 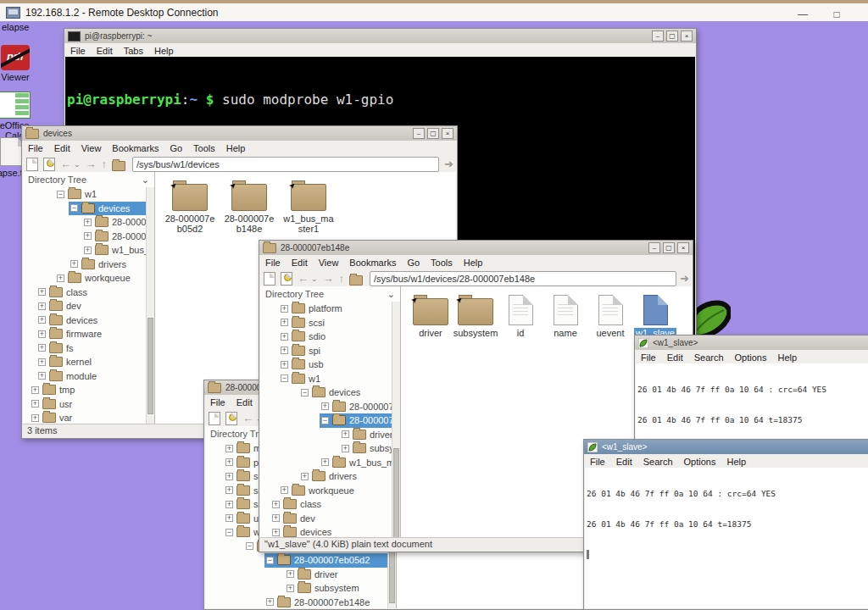 What do you see at coordinates (380, 36) in the screenshot?
I see `terminal-titlebar: pi@raspberrypi: ~ –▢×` at bounding box center [380, 36].